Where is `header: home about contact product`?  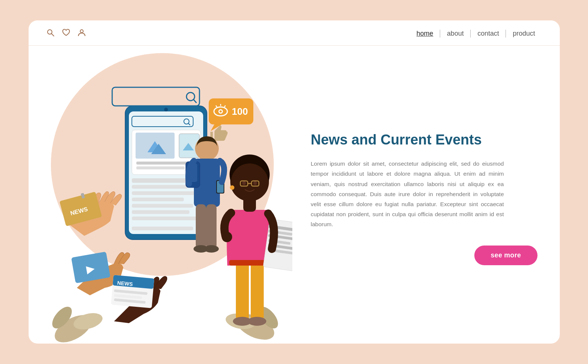 header: home about contact product is located at coordinates (294, 33).